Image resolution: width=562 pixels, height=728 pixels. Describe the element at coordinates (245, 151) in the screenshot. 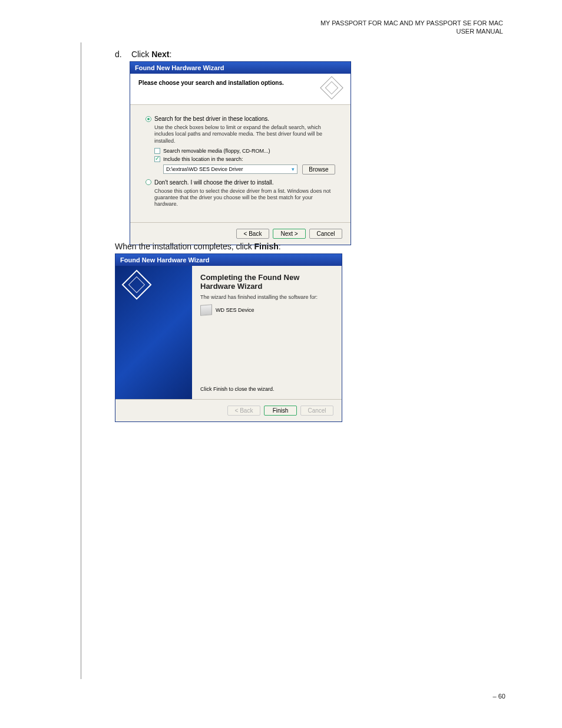

I see `check-removable-media: Search removable media (floppy, CD-ROM..…` at that location.